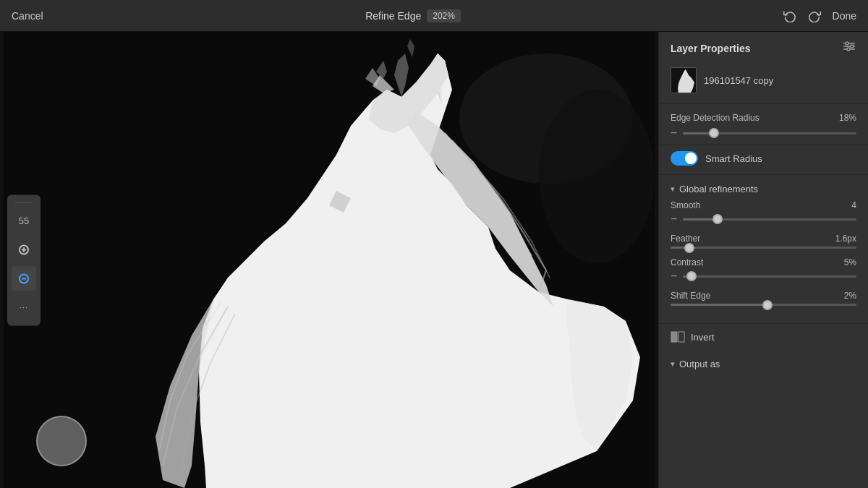  I want to click on feather-label: Feather, so click(686, 239).